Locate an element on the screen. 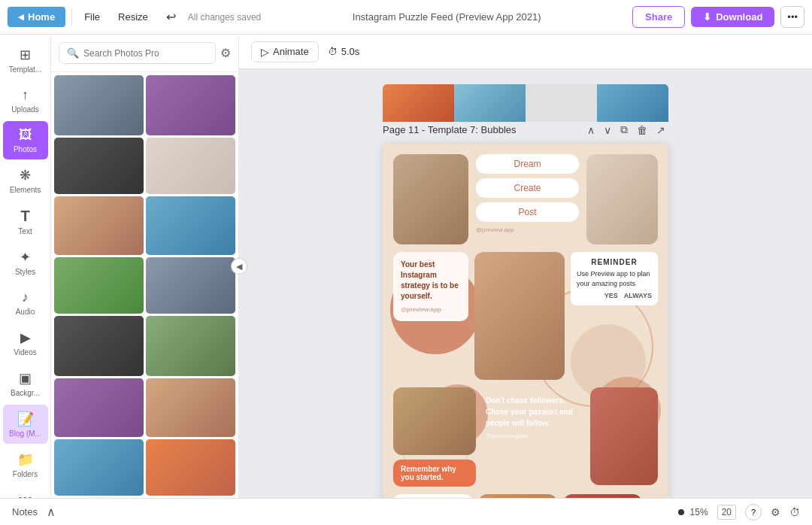 This screenshot has width=812, height=525. man-photo is located at coordinates (435, 421).